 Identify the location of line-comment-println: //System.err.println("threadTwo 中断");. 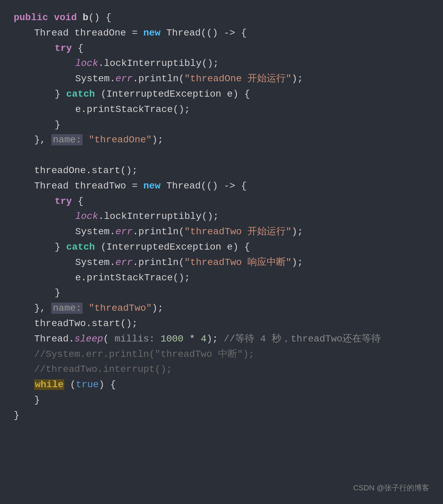
(222, 354).